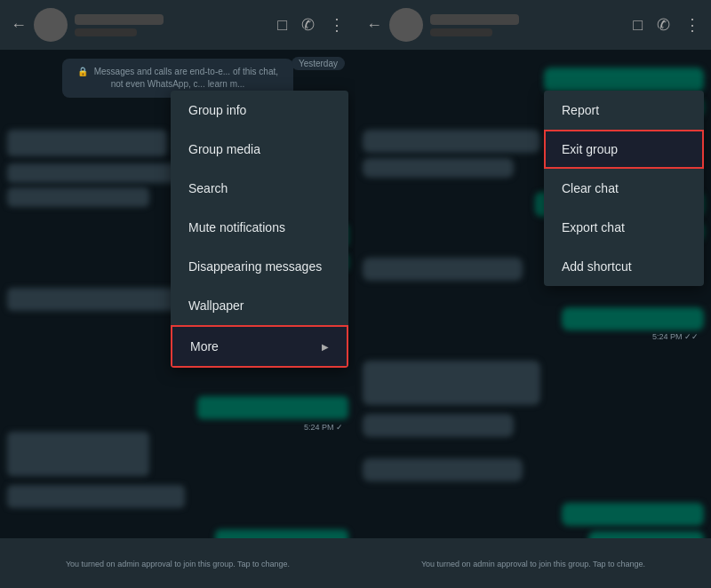  I want to click on right-top-bar-icons: □ ✆ ⋮, so click(667, 25).